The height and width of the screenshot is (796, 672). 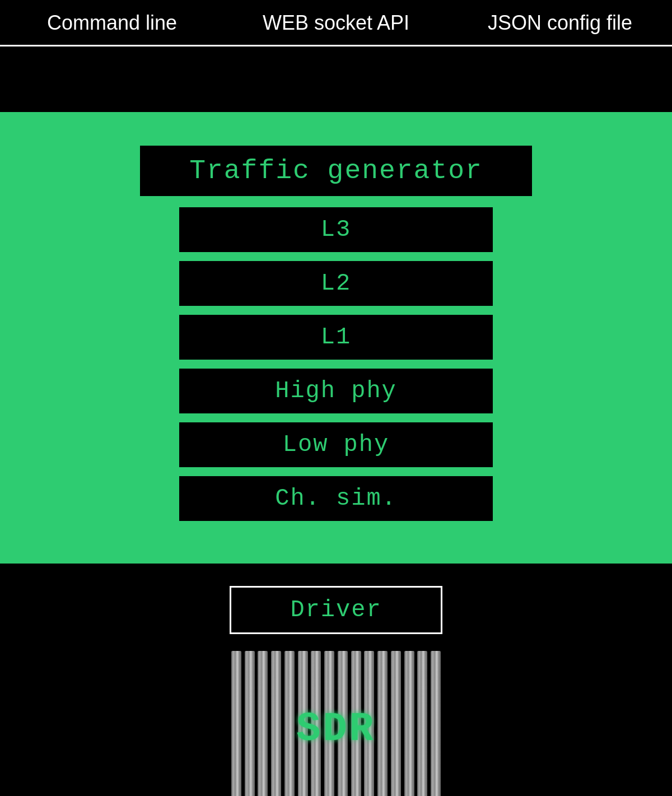 I want to click on l3-box: L3, so click(x=336, y=230).